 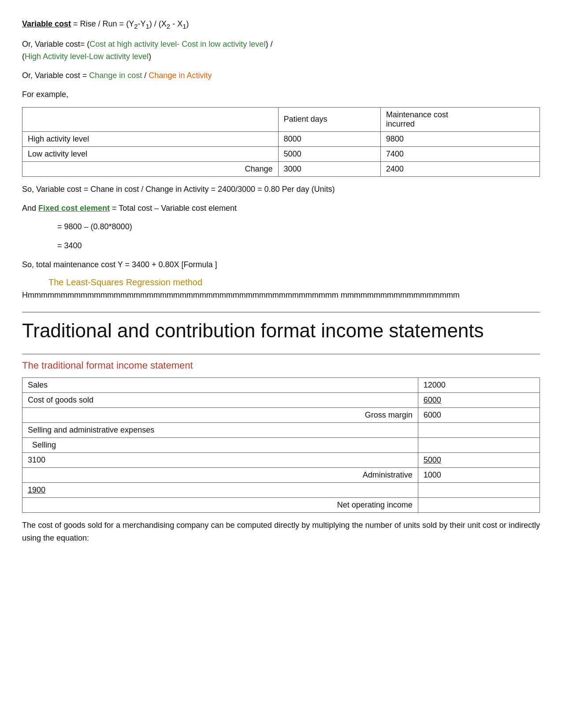 I want to click on income-label-1900: 1900, so click(x=220, y=490).